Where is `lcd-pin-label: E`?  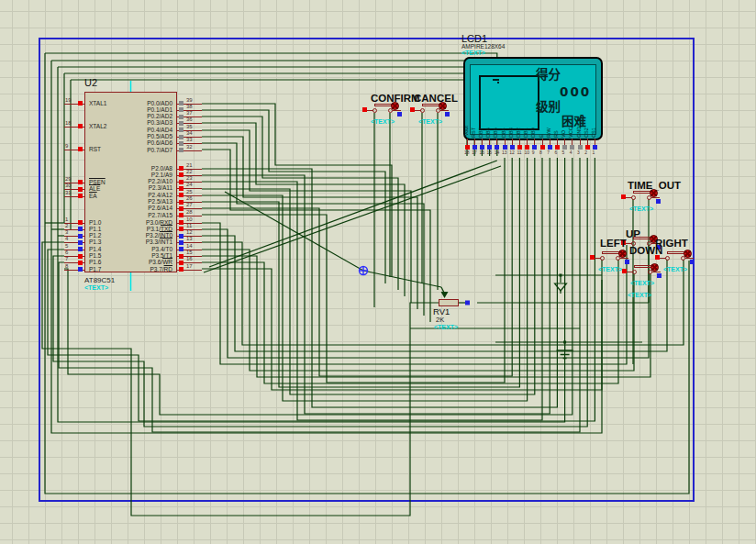
lcd-pin-label: E is located at coordinates (542, 127).